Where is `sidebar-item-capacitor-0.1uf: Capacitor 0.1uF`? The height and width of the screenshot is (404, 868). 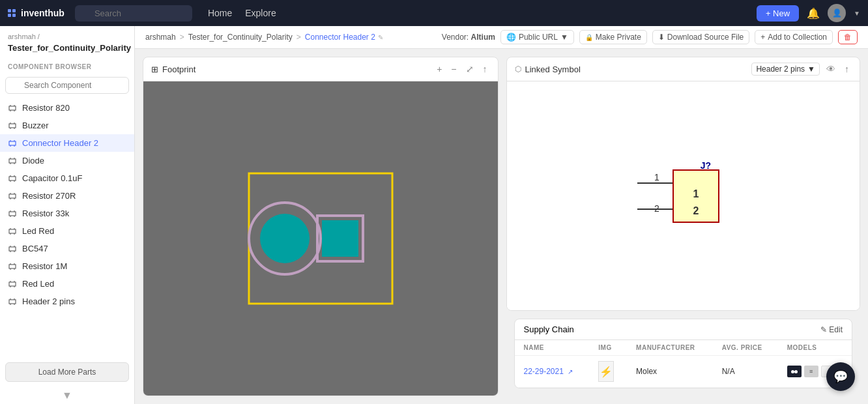 sidebar-item-capacitor-0.1uf: Capacitor 0.1uF is located at coordinates (67, 179).